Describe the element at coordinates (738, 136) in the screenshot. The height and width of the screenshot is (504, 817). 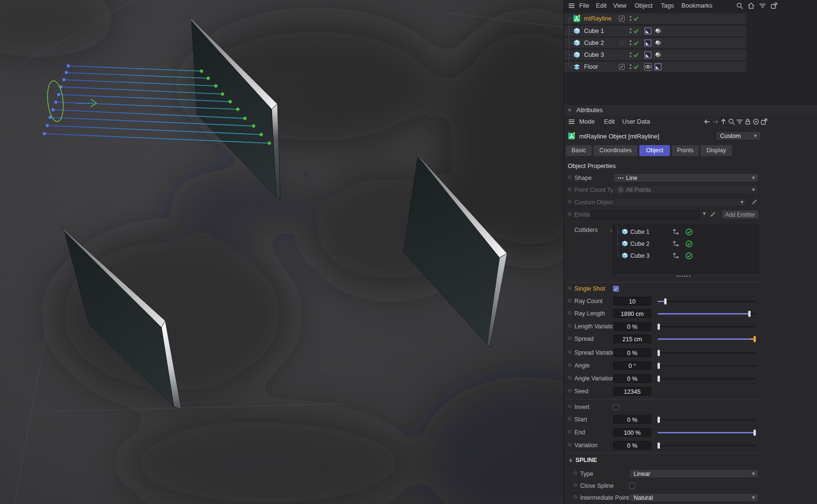
I see `preset-dropdown: Custom▼` at that location.